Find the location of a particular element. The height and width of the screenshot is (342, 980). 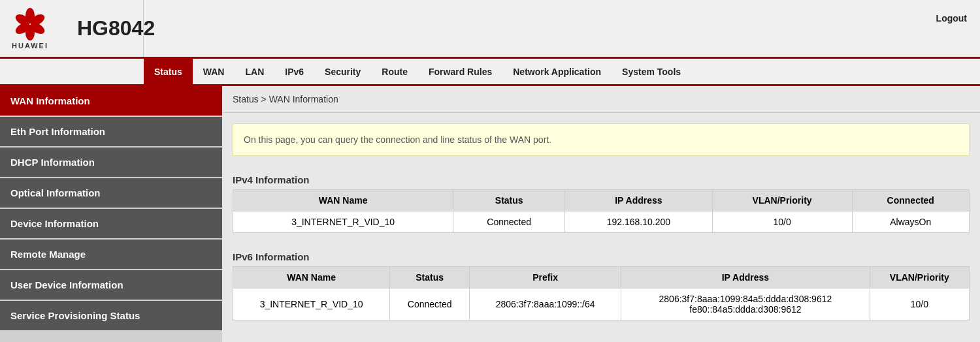

ipv4-col-status: Status is located at coordinates (510, 201).